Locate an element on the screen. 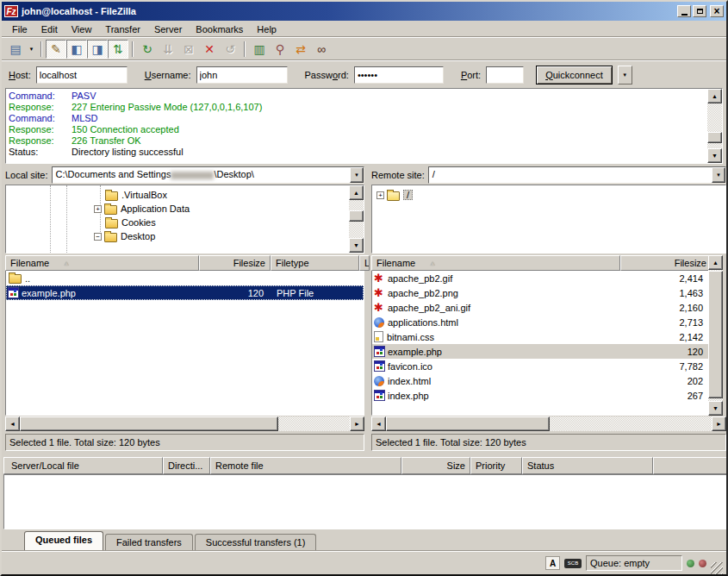  tree-item-cookies: Cookies is located at coordinates (184, 222).